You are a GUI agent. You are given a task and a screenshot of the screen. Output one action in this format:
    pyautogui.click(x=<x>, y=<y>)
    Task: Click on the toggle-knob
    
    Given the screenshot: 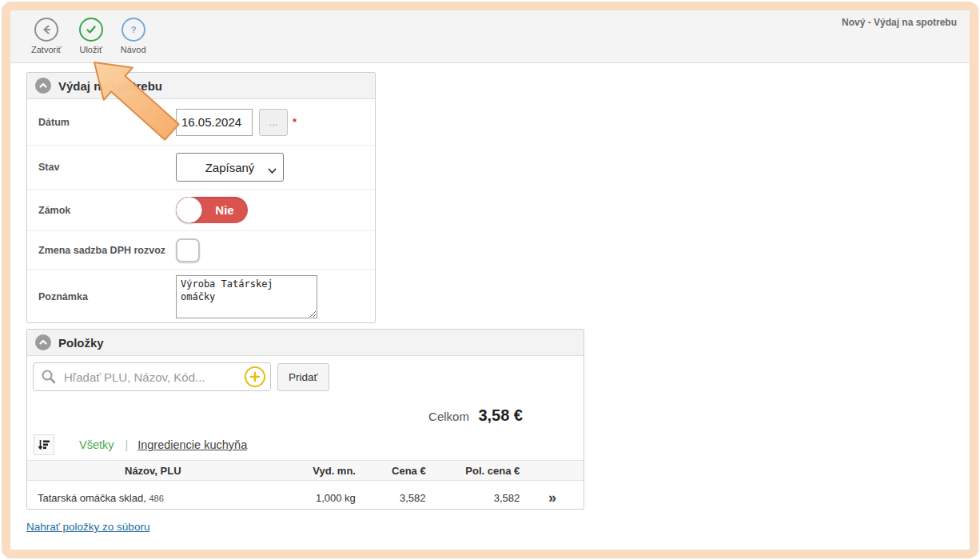 What is the action you would take?
    pyautogui.click(x=189, y=210)
    